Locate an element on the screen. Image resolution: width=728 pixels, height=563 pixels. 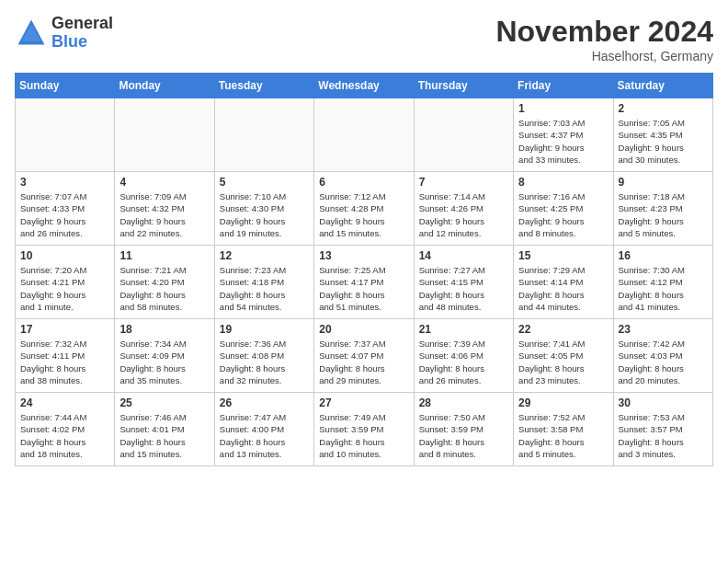
day-info: Sunrise: 7:29 AM Sunset: 4:14 PM Dayligh… is located at coordinates (563, 289).